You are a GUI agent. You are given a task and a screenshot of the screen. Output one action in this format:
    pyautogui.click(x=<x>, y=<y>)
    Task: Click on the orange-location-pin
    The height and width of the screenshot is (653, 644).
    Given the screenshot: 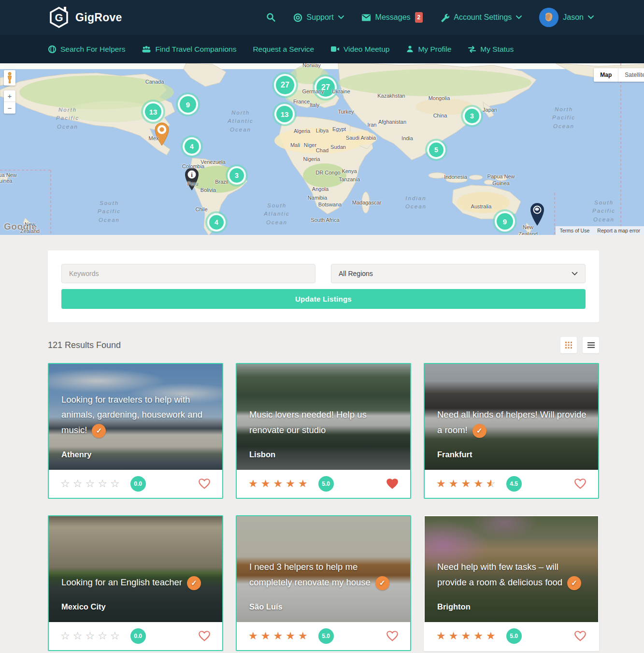 What is the action you would take?
    pyautogui.click(x=162, y=135)
    